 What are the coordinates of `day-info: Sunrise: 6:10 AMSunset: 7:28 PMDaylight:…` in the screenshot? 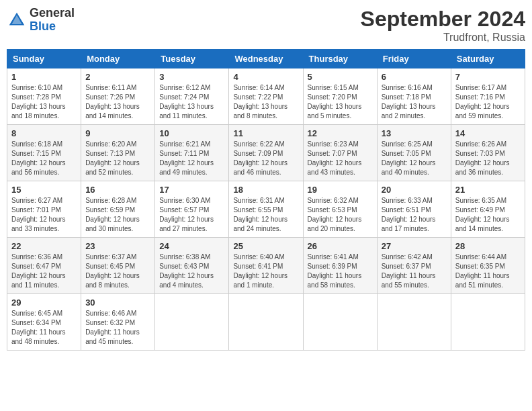 It's located at (44, 102).